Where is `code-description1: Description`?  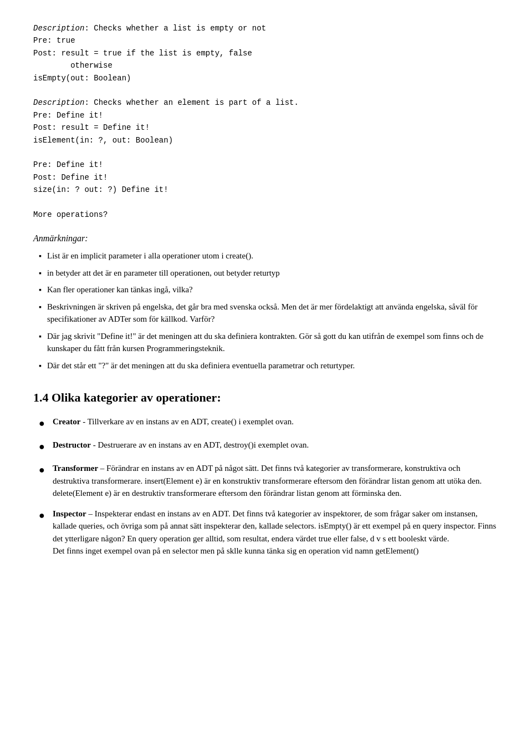
code-description1: Description is located at coordinates (59, 28).